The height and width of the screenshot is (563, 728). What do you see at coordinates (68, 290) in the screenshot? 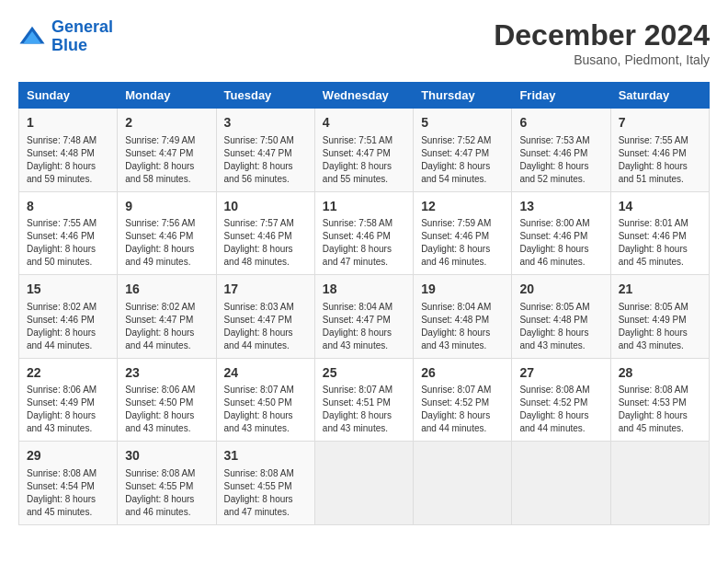
I see `day-number: 15` at bounding box center [68, 290].